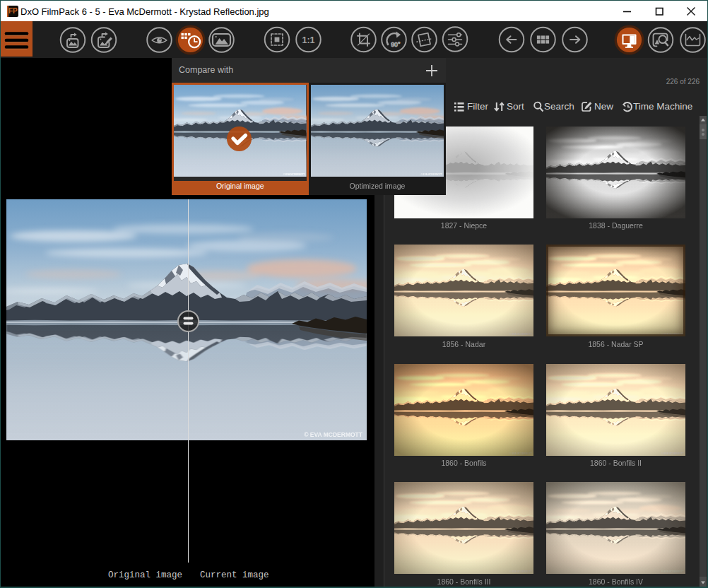 Image resolution: width=708 pixels, height=588 pixels. Describe the element at coordinates (396, 45) in the screenshot. I see `svg-text: 90°` at that location.